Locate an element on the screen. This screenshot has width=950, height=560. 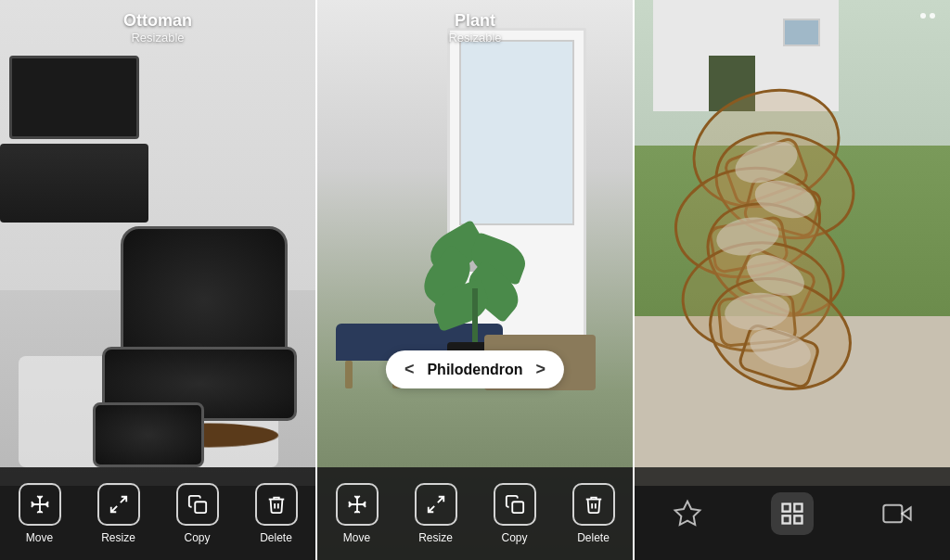
plant-prev-arrow: < is located at coordinates (410, 369).